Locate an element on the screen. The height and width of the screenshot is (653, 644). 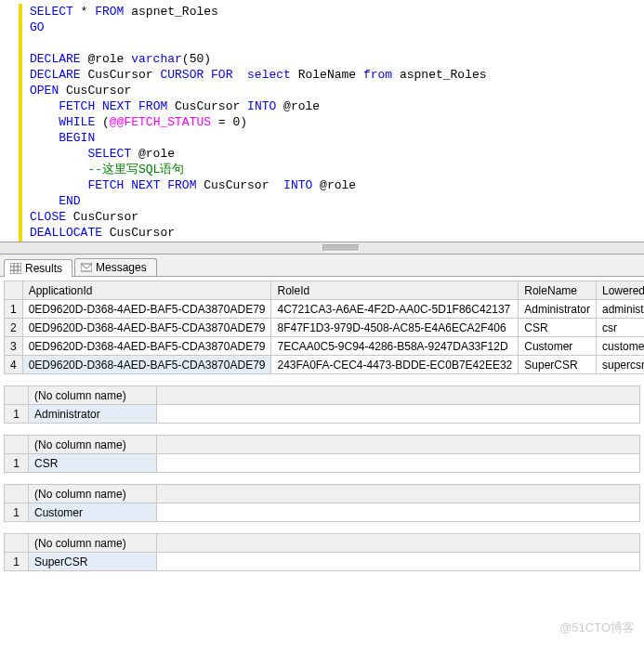
results-grid-2: (No column name) 1Administrator is located at coordinates (322, 405).